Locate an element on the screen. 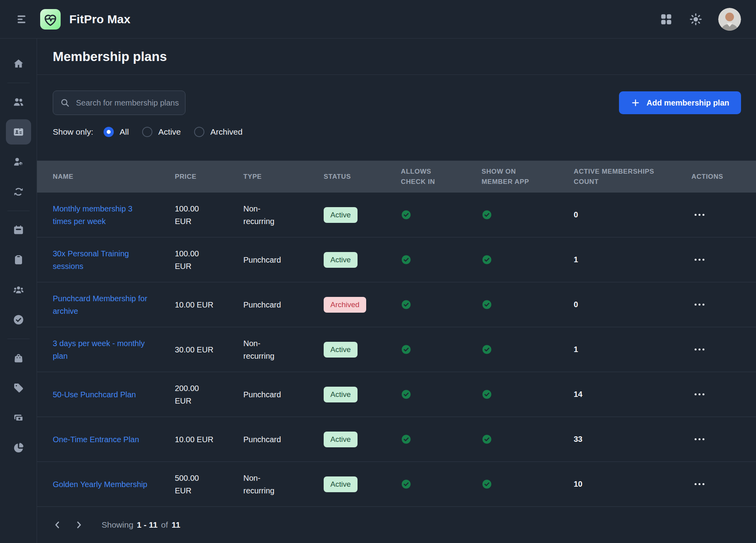  sidebar-item-group is located at coordinates (19, 290).